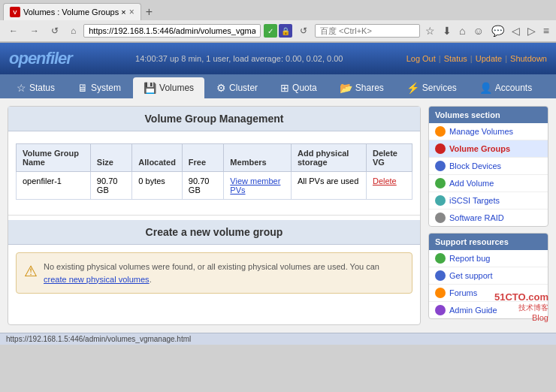 This screenshot has width=556, height=392. I want to click on cluster-tab-icon: ⚙, so click(221, 88).